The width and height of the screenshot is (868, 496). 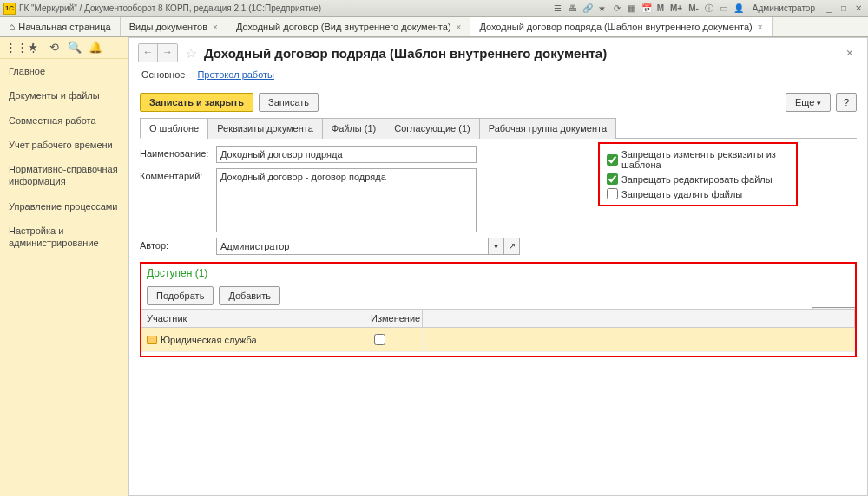 I want to click on sidebar-item-admin: Настройка и администрирование, so click(x=64, y=238).